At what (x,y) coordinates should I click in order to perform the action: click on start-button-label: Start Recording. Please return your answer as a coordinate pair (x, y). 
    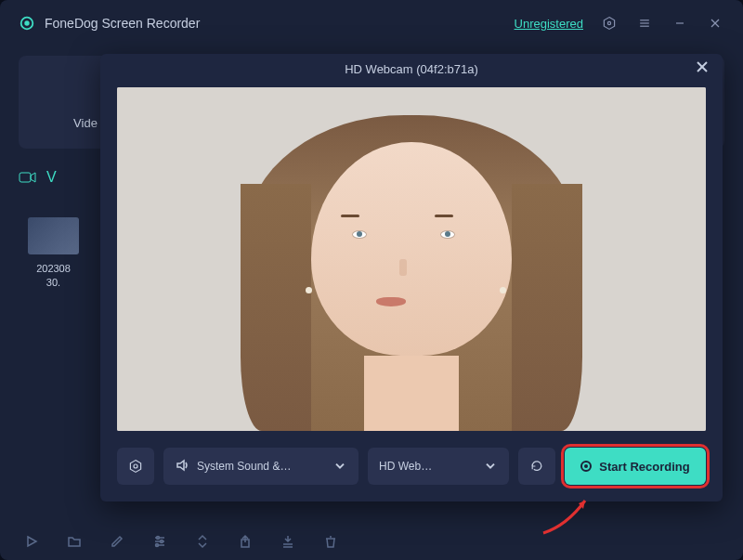
    Looking at the image, I should click on (645, 466).